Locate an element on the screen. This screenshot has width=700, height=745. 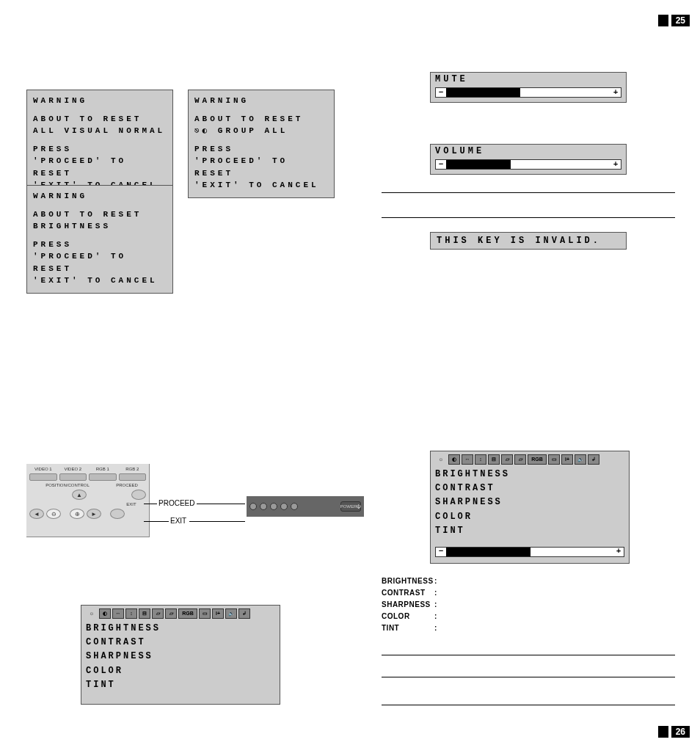
volume-osd: VOLUME − + is located at coordinates (528, 159).